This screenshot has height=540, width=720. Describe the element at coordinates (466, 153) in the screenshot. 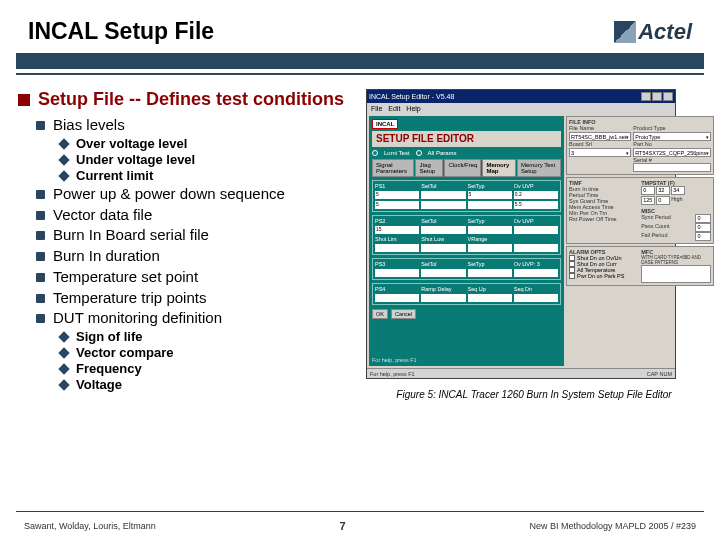

I see `mode-radio-row: Lumi Test All Params` at that location.